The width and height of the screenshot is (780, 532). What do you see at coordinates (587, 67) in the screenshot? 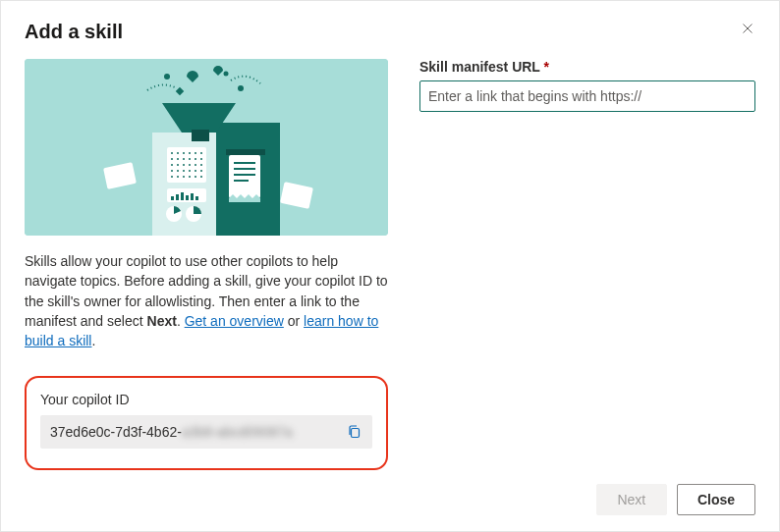
I see `manifest-url-label: Skill manifest URL *` at bounding box center [587, 67].